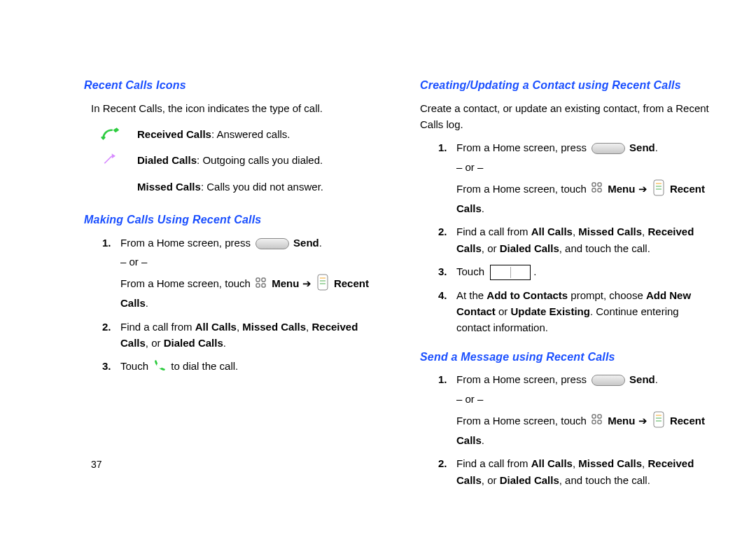  I want to click on making-calls-steps: From a Home screen, press Send. – or – F…, so click(231, 305).